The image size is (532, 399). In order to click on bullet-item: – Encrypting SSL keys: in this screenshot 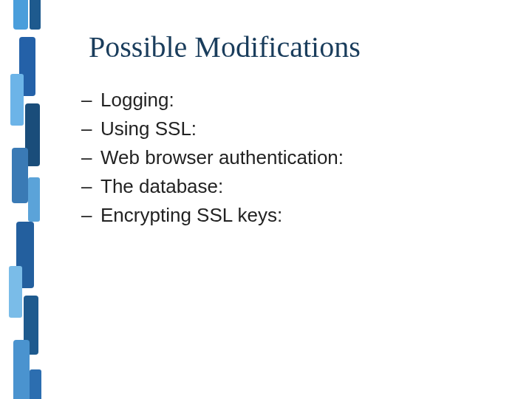, I will do `click(213, 216)`.